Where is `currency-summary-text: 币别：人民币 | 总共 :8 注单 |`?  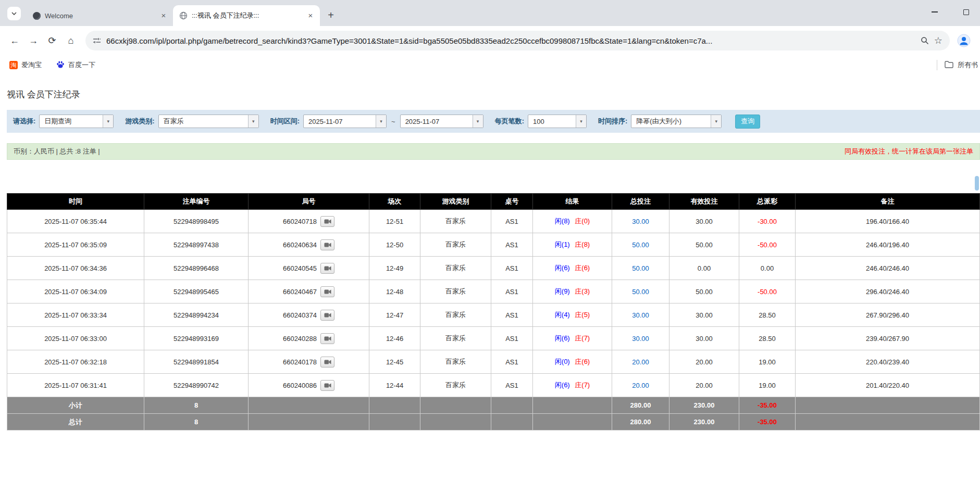 currency-summary-text: 币别：人民币 | 总共 :8 注单 | is located at coordinates (57, 151).